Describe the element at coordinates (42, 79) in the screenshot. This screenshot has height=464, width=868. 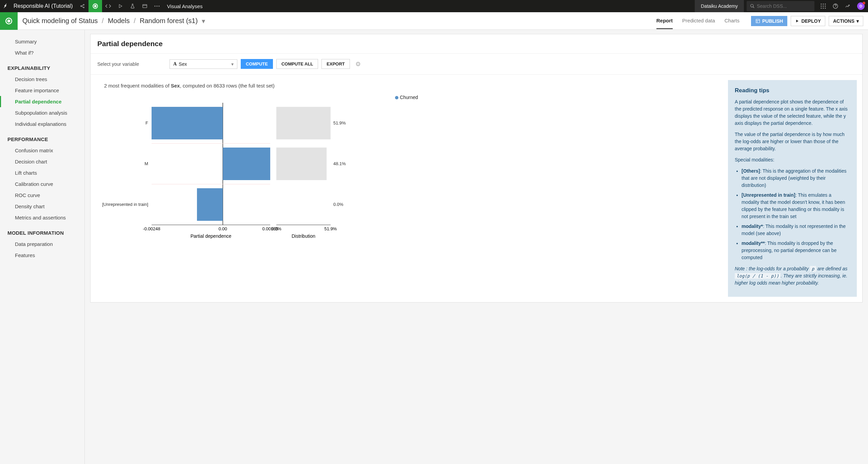
I see `sidebar-item-decision-trees: Decision trees` at that location.